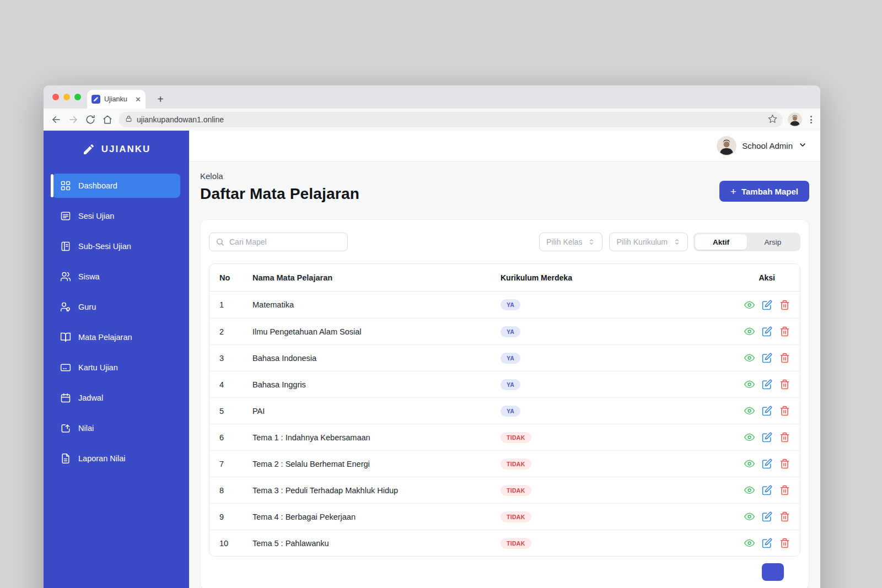 The height and width of the screenshot is (588, 882). I want to click on forward-icon, so click(73, 120).